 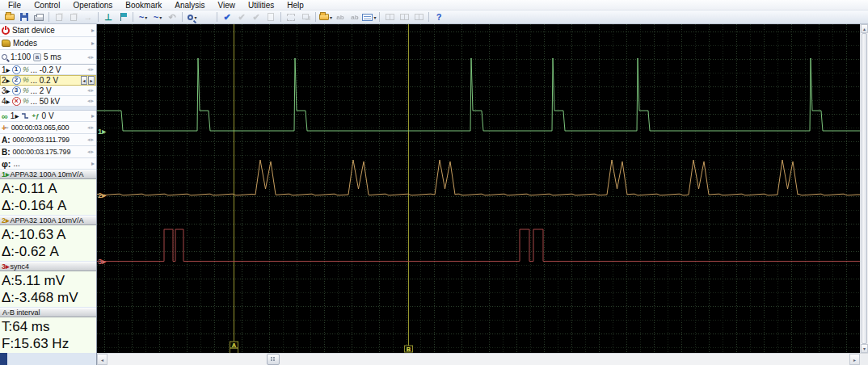 I want to click on copy-fragment-button, so click(x=74, y=18).